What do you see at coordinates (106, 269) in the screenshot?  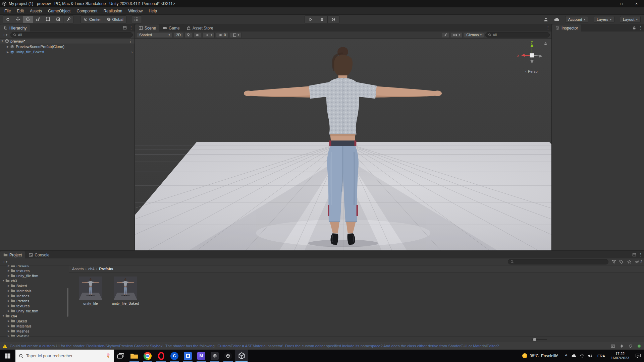 I see `breadcrumb-prefabs: Prefabs` at bounding box center [106, 269].